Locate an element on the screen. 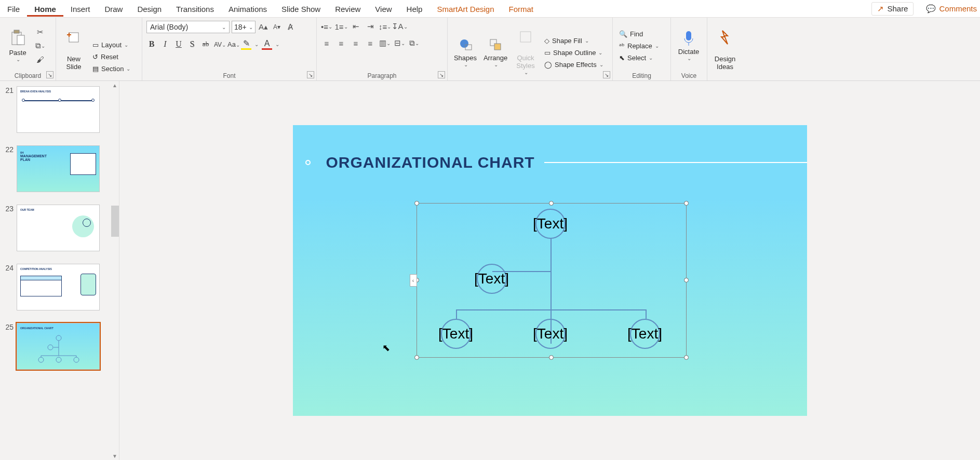  tab-format: Format is located at coordinates (521, 9).